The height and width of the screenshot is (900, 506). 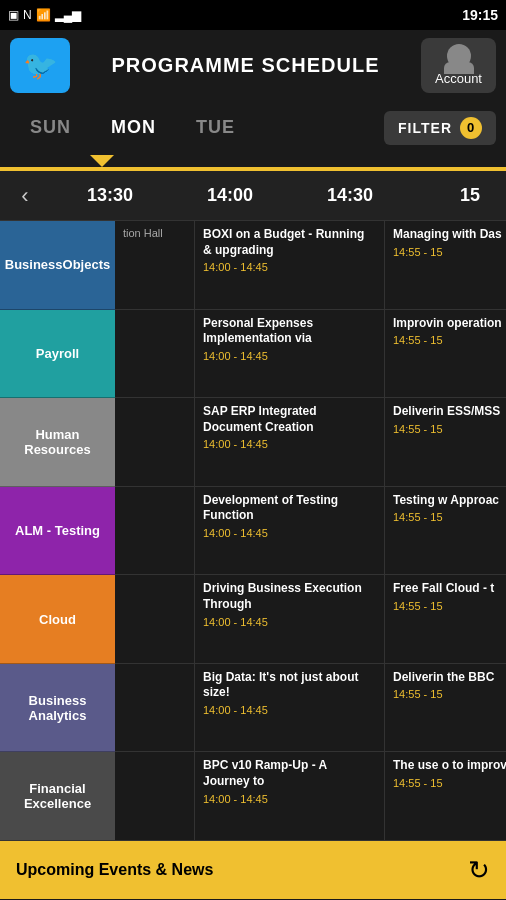 What do you see at coordinates (310, 708) in the screenshot?
I see `table-row: Big Data: It's not just about size! 14:0…` at bounding box center [310, 708].